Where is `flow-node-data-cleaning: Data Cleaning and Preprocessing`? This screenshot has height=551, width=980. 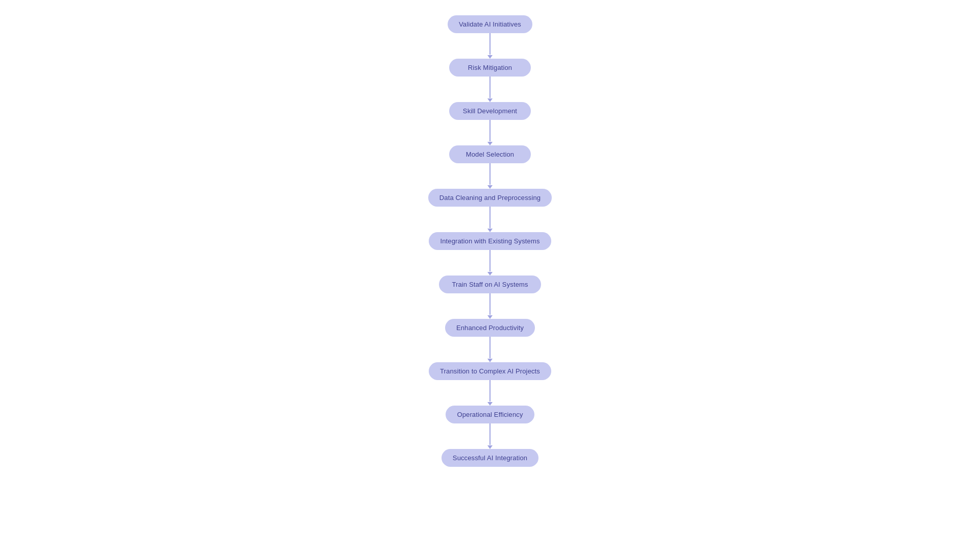
flow-node-data-cleaning: Data Cleaning and Preprocessing is located at coordinates (490, 198).